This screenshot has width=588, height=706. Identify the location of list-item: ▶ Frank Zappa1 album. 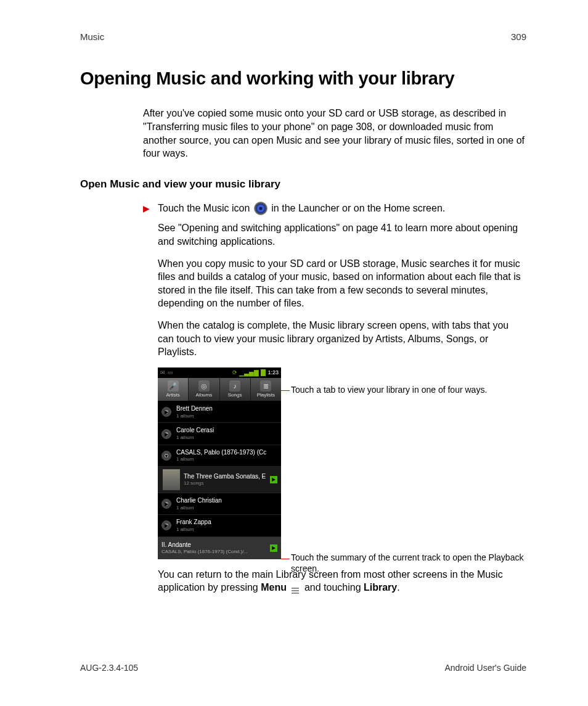
(219, 525).